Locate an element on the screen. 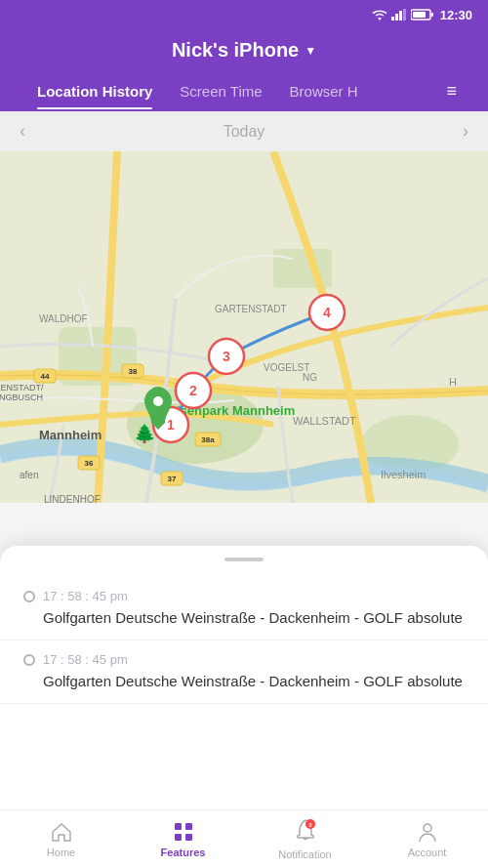  svg-text: H is located at coordinates (453, 382).